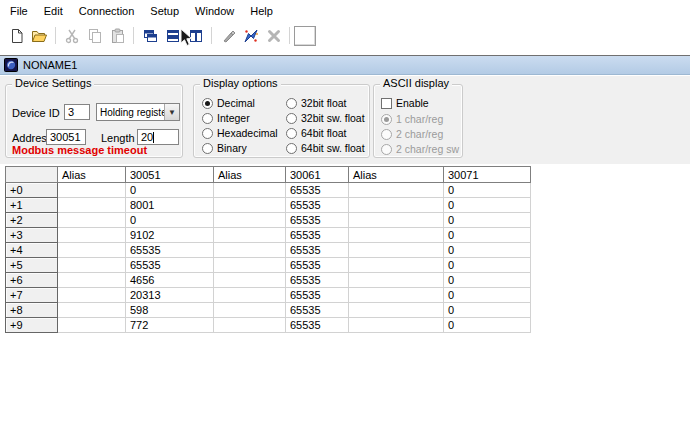 This screenshot has height=444, width=690. Describe the element at coordinates (316, 133) in the screenshot. I see `radio-64bit-float: 64bit float` at that location.